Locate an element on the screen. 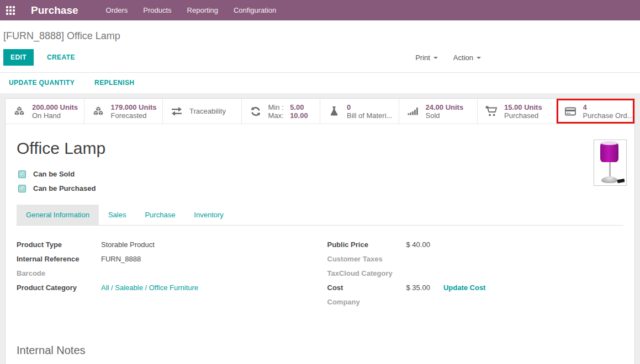  flask-icon is located at coordinates (335, 111).